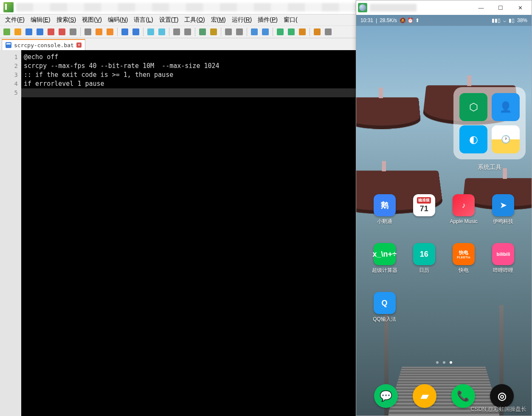 This screenshot has width=532, height=416. I want to click on status-net: 28.5K/s, so click(388, 20).